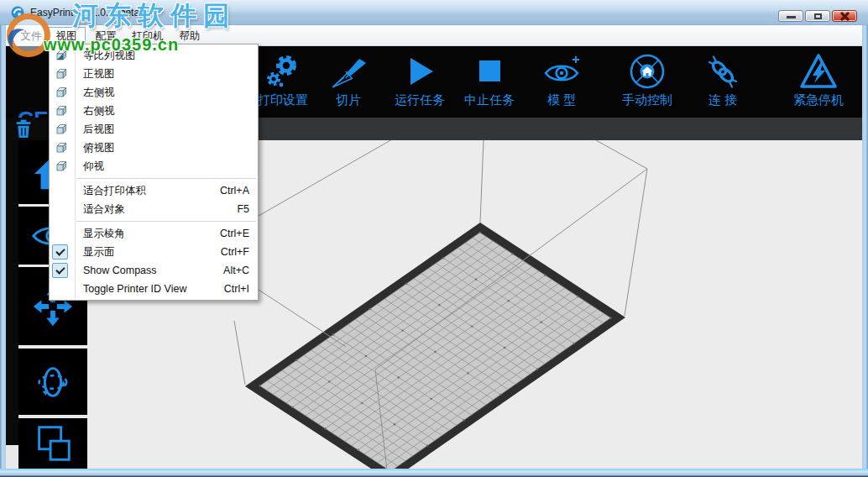  I want to click on link-icon, so click(723, 71).